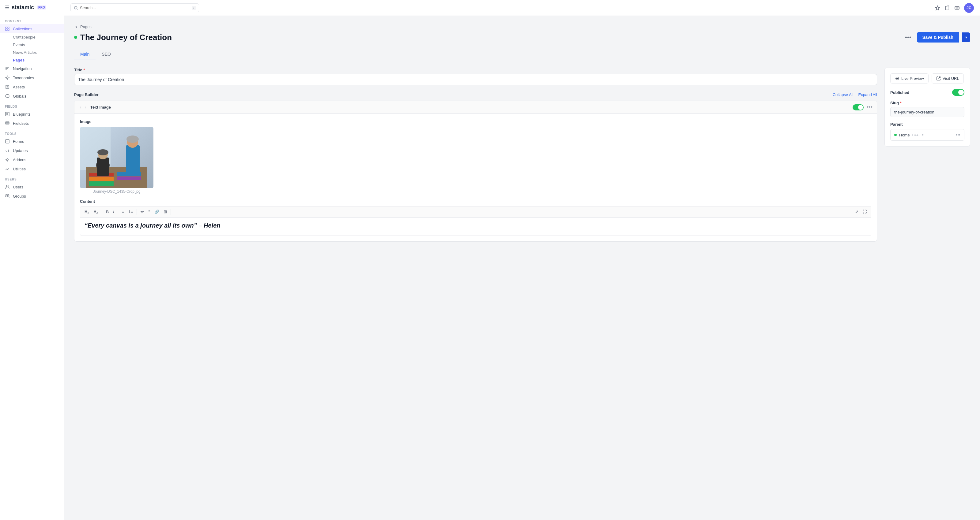 Image resolution: width=980 pixels, height=520 pixels. I want to click on ul-button: ≡, so click(123, 212).